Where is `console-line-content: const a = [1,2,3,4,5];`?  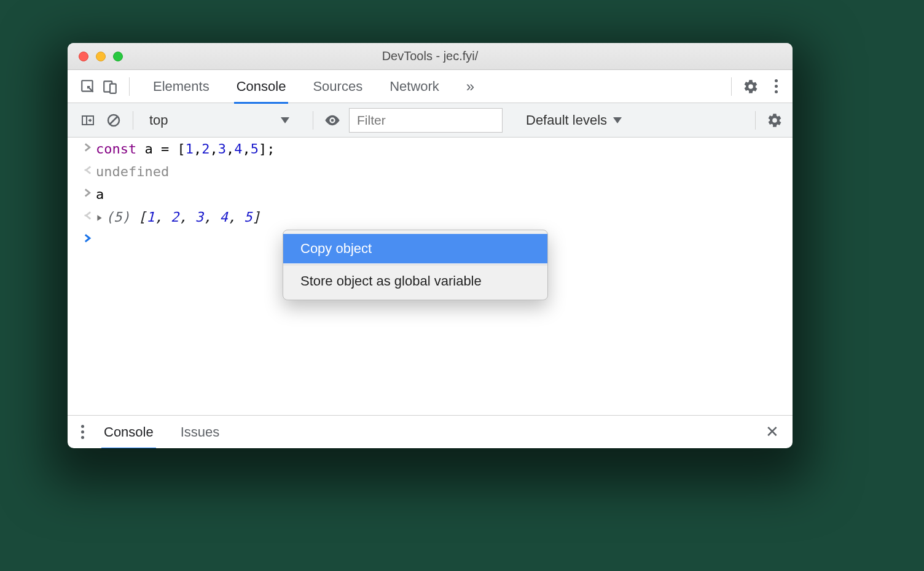
console-line-content: const a = [1,2,3,4,5]; is located at coordinates (186, 149).